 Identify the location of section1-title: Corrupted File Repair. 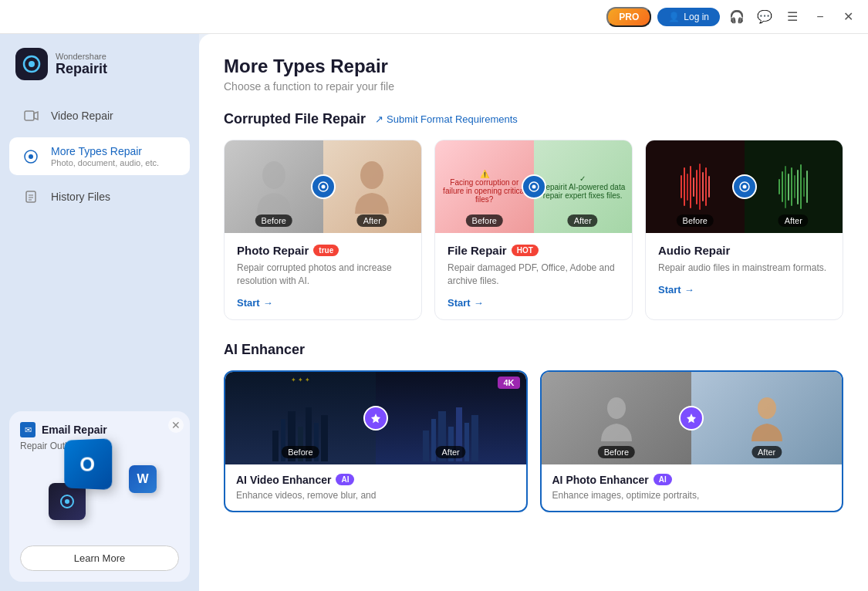
(295, 119).